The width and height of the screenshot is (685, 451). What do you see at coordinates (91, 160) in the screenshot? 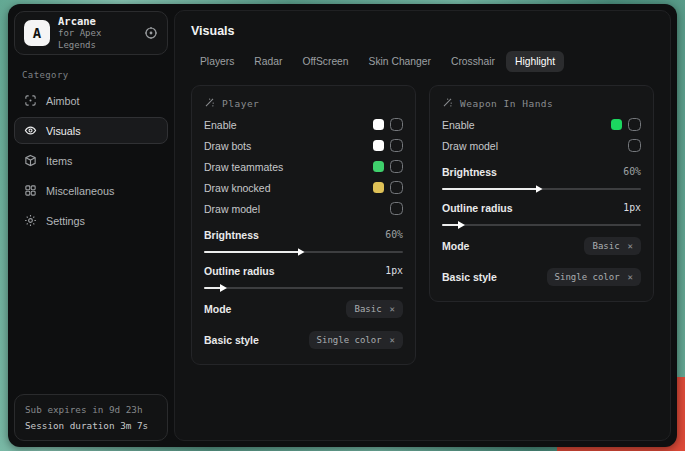
I see `sidebar-nav: Aimbot Visuals Items` at bounding box center [91, 160].